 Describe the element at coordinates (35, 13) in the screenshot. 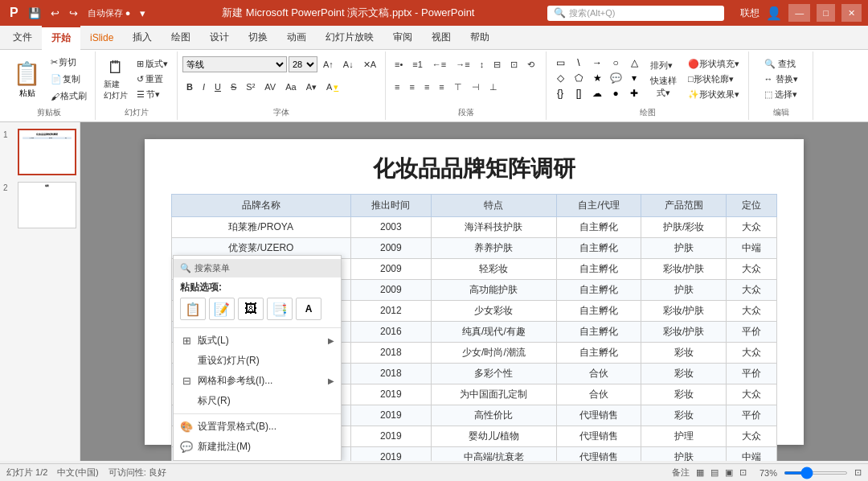

I see `save-icon: 💾` at that location.